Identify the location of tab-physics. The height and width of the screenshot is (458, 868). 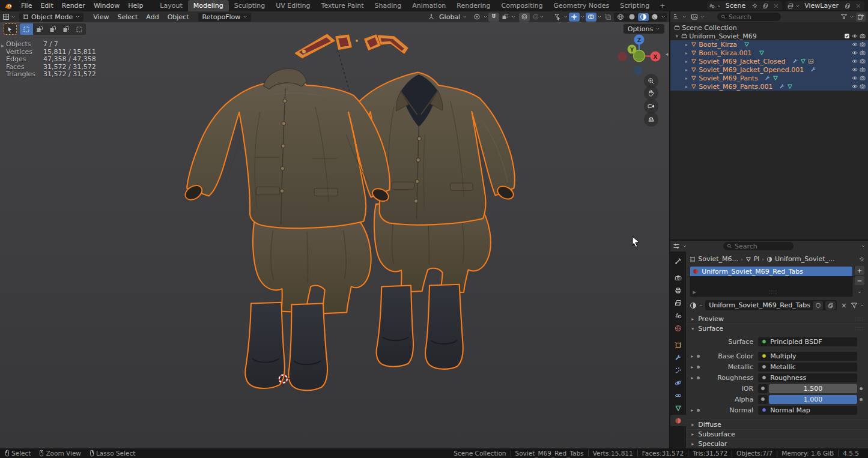
(678, 383).